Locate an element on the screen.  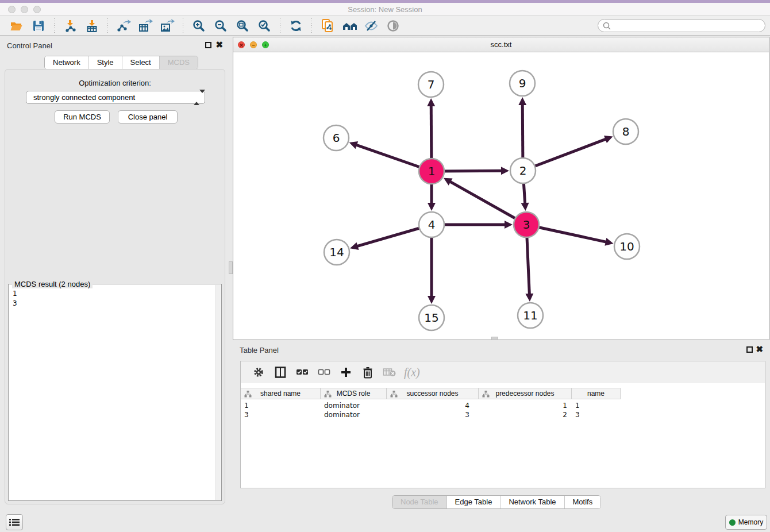
cell-name: 1 is located at coordinates (596, 406).